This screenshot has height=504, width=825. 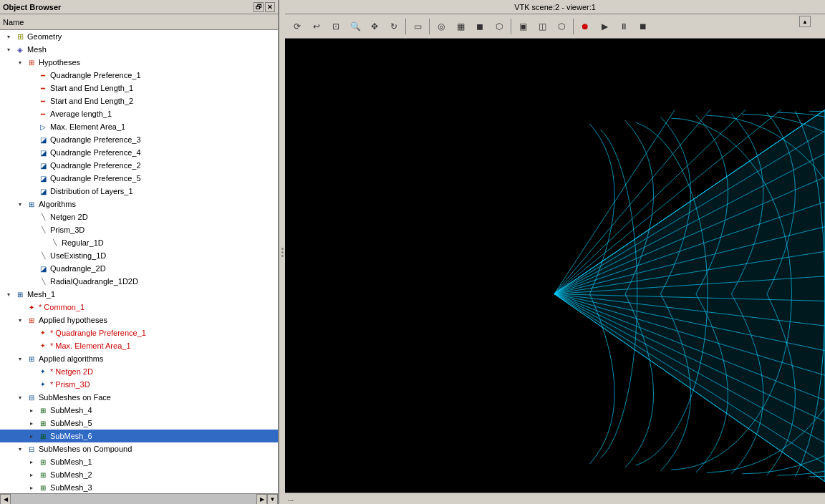 I want to click on tree-node-radialquad: ╲ RadialQuadrangle_1D2D, so click(x=139, y=281).